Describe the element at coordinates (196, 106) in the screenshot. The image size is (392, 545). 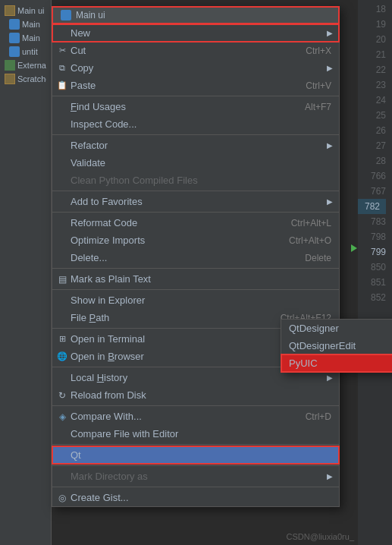
I see `menu-item-find-usages: Find Usages Alt+F7` at that location.